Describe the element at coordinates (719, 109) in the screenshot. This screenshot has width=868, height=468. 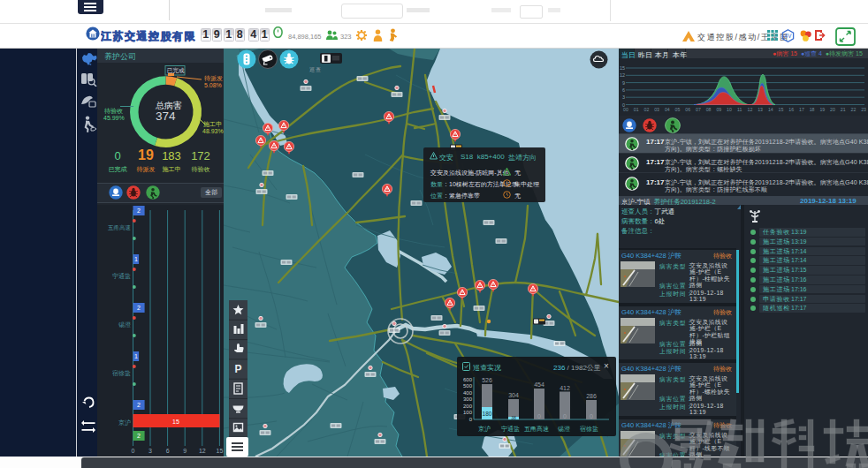
I see `svg-text: 09` at that location.